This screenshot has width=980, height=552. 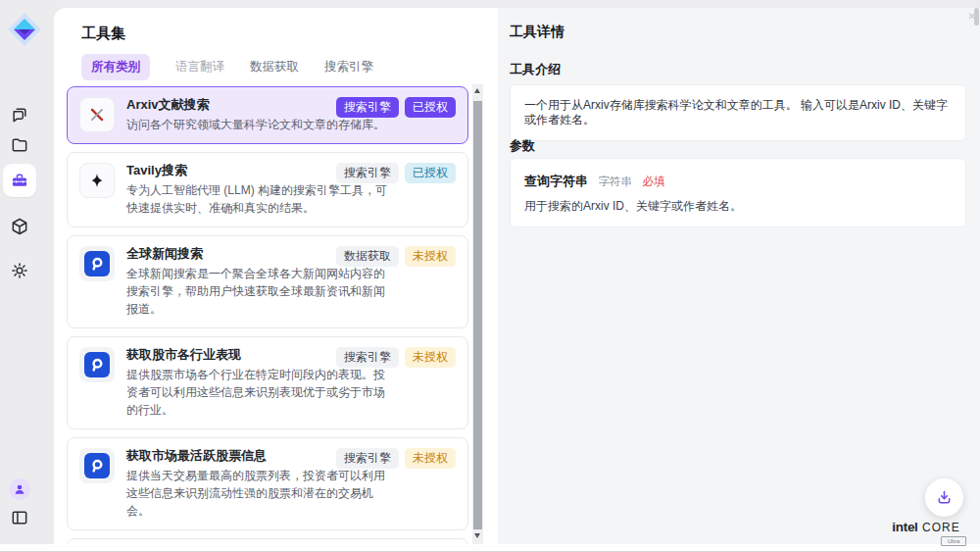 What do you see at coordinates (27, 276) in the screenshot?
I see `left-sidebar` at bounding box center [27, 276].